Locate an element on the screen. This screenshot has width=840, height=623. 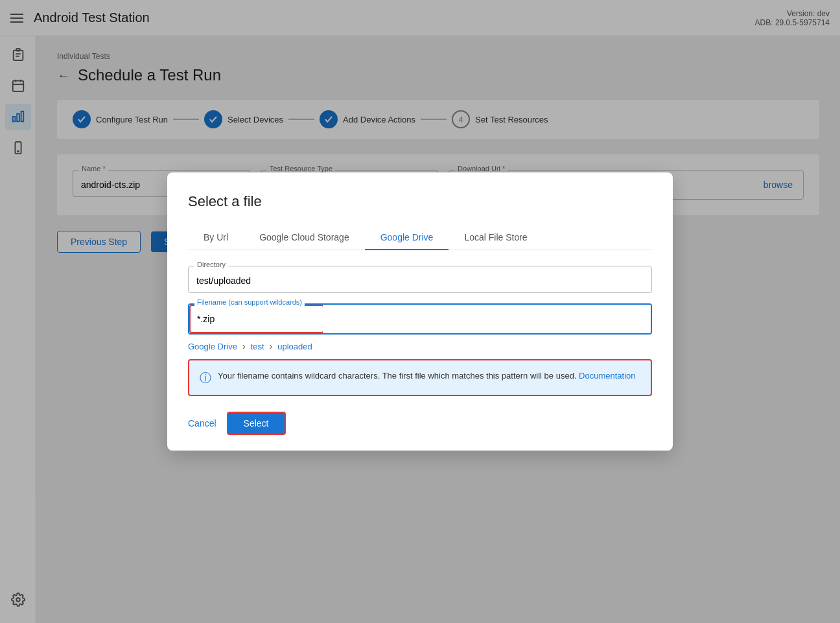
directory-field: Directory is located at coordinates (420, 279).